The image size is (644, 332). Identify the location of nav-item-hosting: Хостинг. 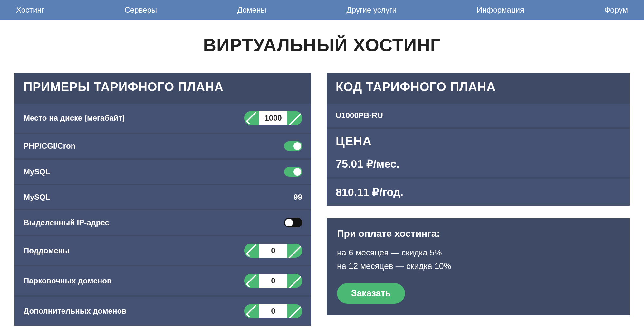
(30, 10).